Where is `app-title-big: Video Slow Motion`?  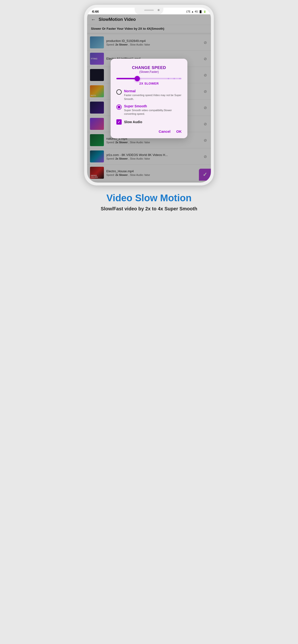
app-title-big: Video Slow Motion is located at coordinates (149, 198).